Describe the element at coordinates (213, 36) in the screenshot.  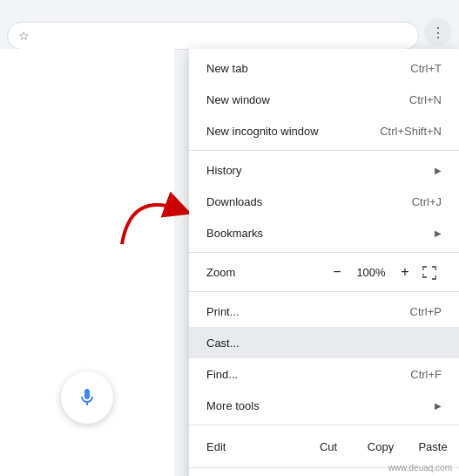
I see `address-bar: ☆` at that location.